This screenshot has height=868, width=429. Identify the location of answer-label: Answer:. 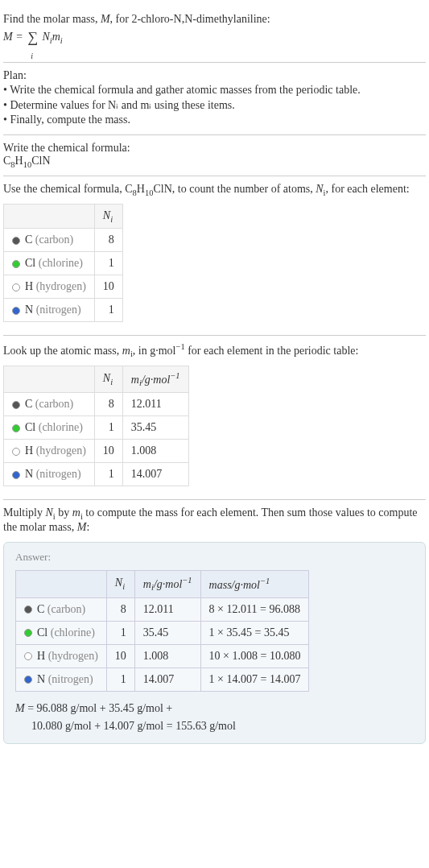
(214, 557).